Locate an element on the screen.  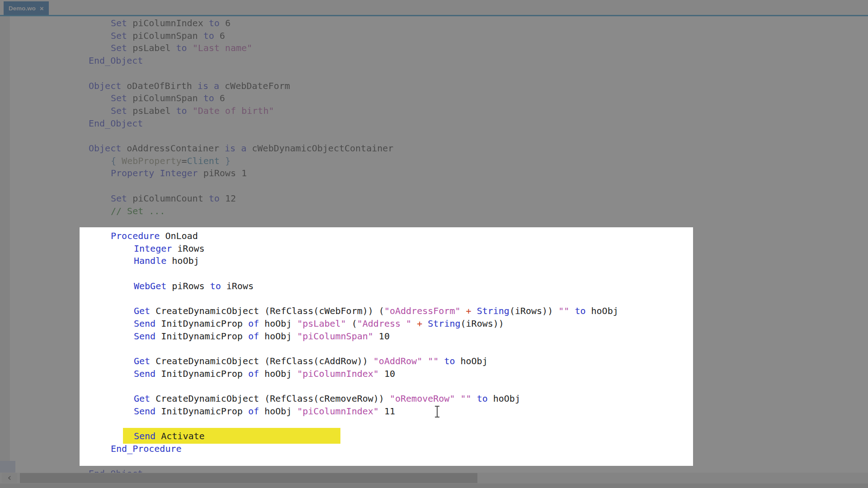
code-token: "Address " is located at coordinates (384, 324).